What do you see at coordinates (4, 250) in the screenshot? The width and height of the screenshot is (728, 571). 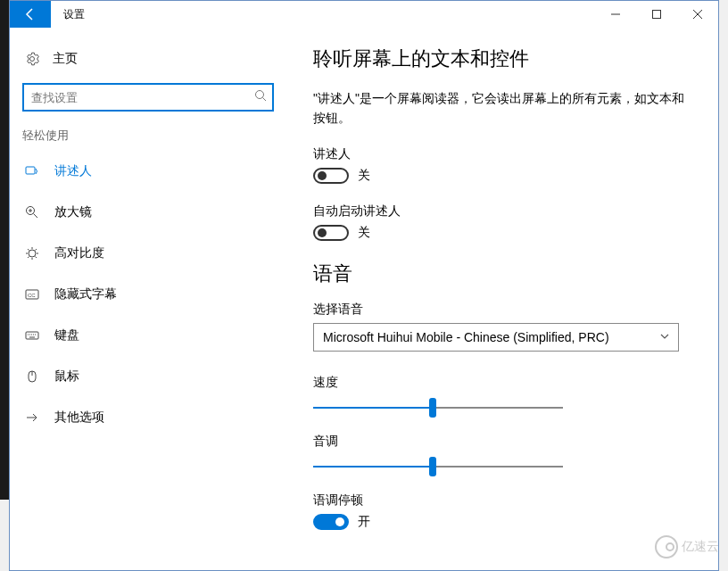 I see `editor-gutter-strip` at bounding box center [4, 250].